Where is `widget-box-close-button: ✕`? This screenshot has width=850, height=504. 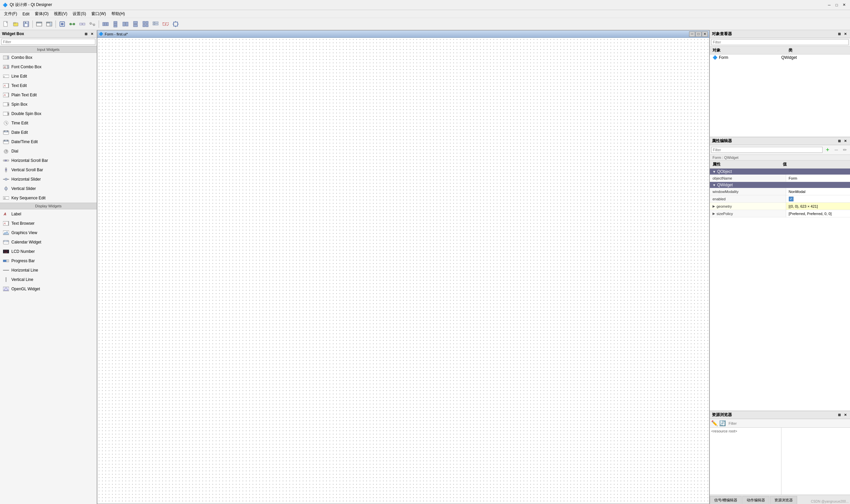
widget-box-close-button: ✕ is located at coordinates (92, 34).